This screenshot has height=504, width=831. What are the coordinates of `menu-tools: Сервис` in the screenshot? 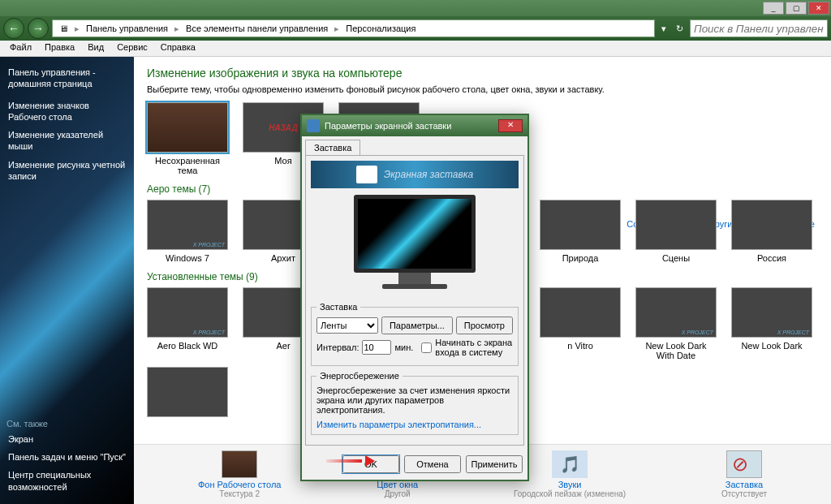 It's located at (132, 49).